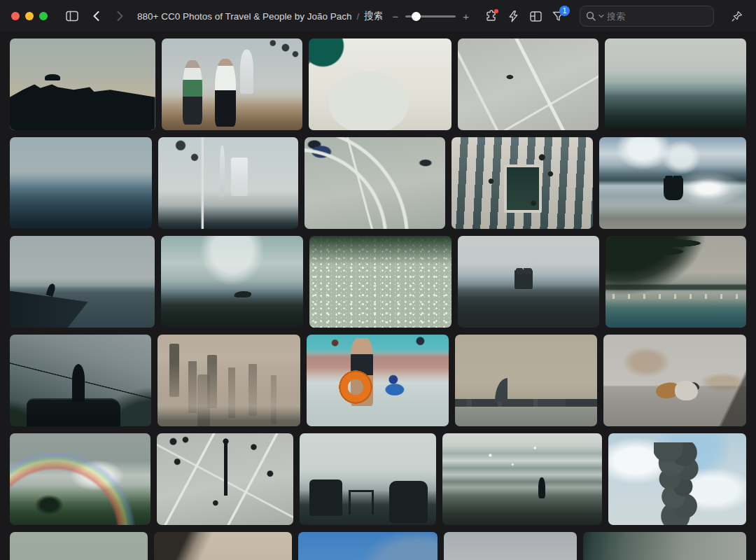 This screenshot has height=560, width=756. What do you see at coordinates (491, 16) in the screenshot?
I see `extensions-icon` at bounding box center [491, 16].